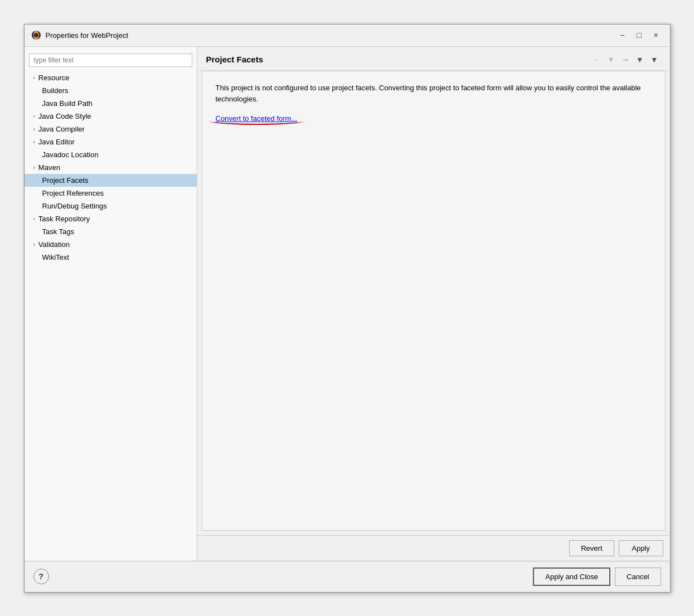 Image resolution: width=694 pixels, height=616 pixels. I want to click on filter-input, so click(110, 60).